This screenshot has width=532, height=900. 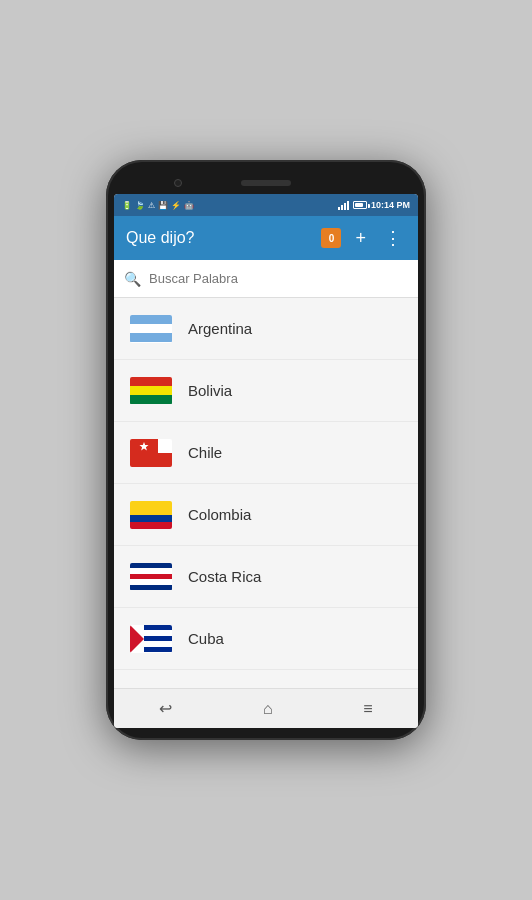 What do you see at coordinates (218, 238) in the screenshot?
I see `app-title: Que dijo?` at bounding box center [218, 238].